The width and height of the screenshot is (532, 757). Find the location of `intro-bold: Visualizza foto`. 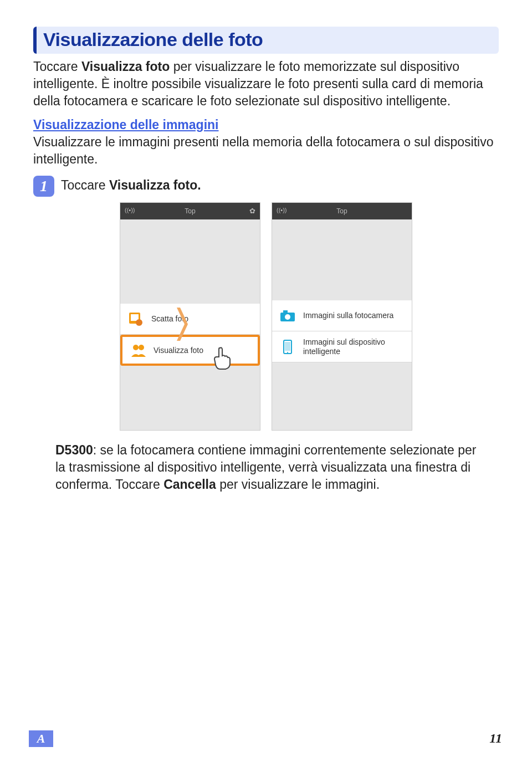

intro-bold: Visualizza foto is located at coordinates (125, 67).